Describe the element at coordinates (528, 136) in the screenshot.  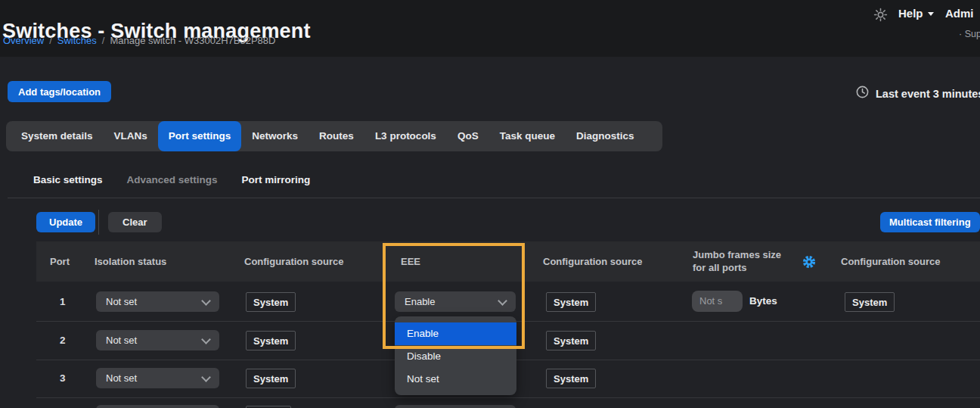
I see `tab-task-queue: Task queue` at that location.